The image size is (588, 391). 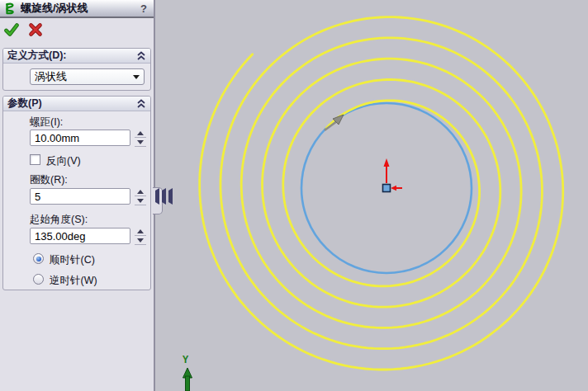 What do you see at coordinates (35, 160) in the screenshot?
I see `reverse-checkbox` at bounding box center [35, 160].